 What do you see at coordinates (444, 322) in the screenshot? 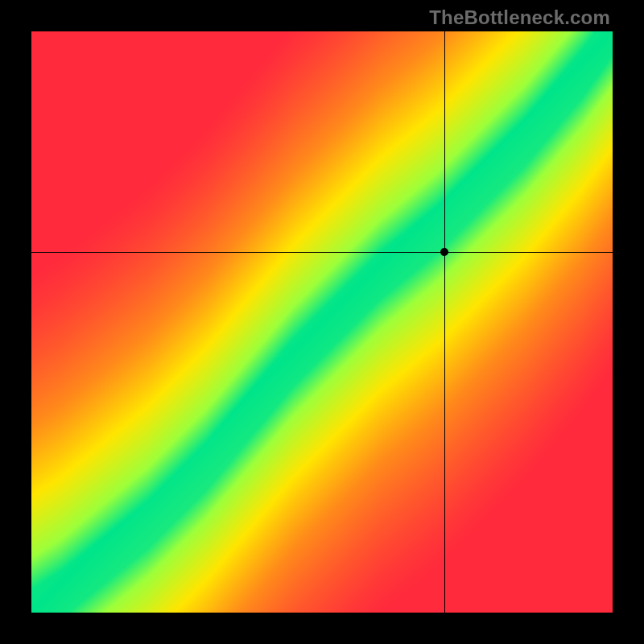
I see `crosshair-vertical` at bounding box center [444, 322].